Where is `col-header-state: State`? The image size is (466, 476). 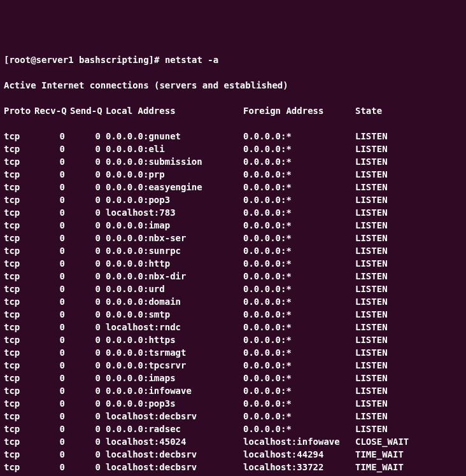
col-header-state: State is located at coordinates (393, 111).